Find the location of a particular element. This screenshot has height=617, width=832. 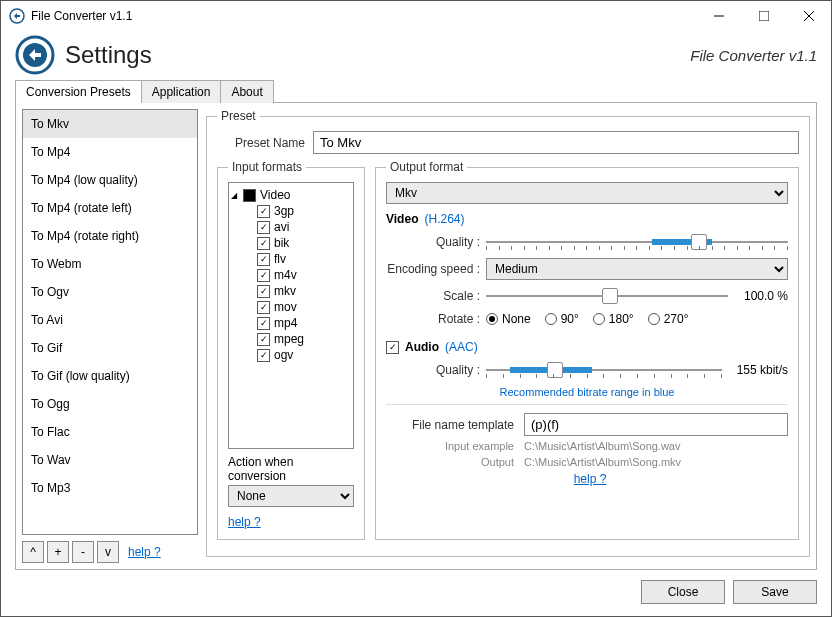

inputs-help-link: help ? is located at coordinates (244, 522).